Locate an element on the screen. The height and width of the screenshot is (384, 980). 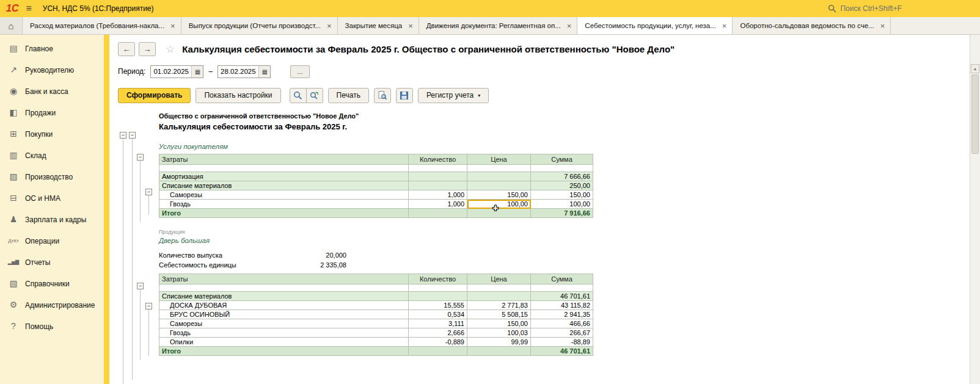
home-tab: ⌂ is located at coordinates (11, 26).